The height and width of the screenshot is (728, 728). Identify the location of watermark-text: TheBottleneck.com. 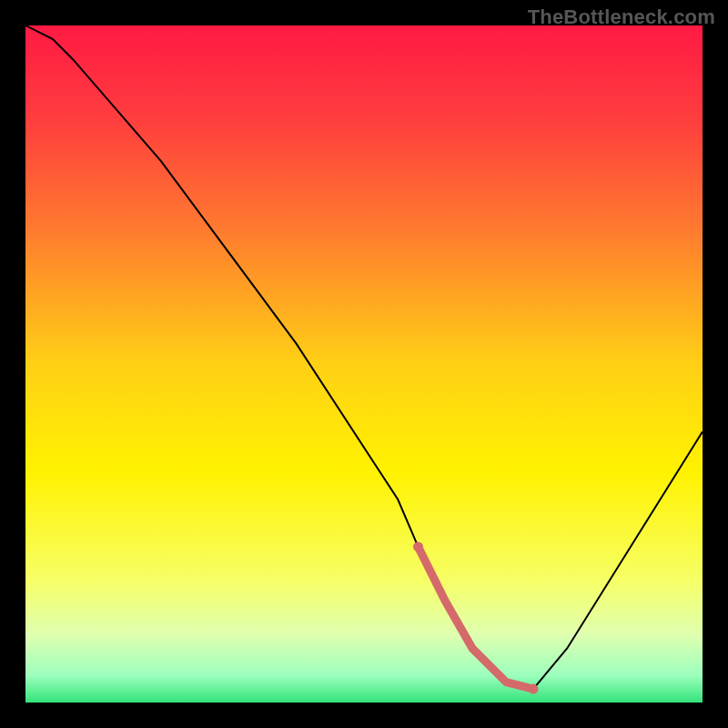
(622, 17).